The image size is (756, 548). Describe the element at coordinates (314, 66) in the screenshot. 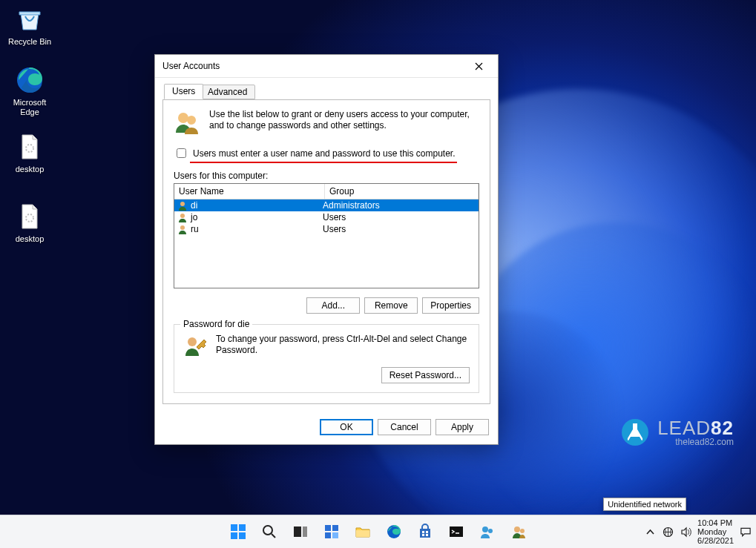

I see `window-title: User Accounts` at that location.